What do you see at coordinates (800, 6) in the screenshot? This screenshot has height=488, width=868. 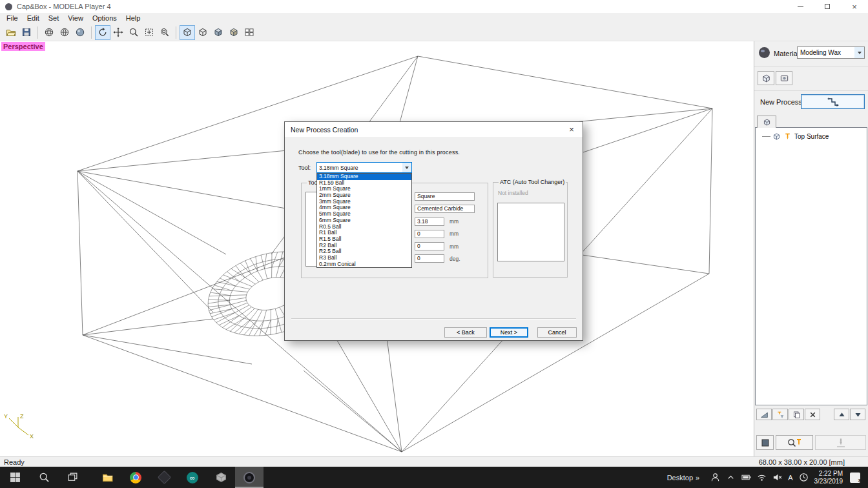 I see `minimize-button` at bounding box center [800, 6].